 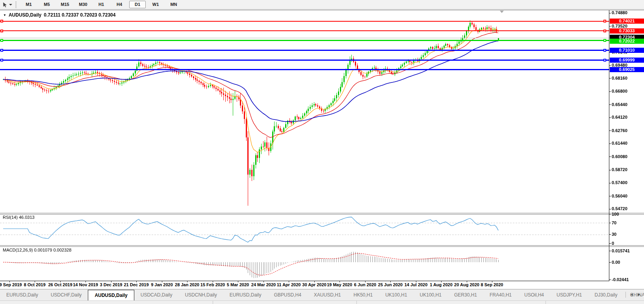 I want to click on tab-gbpusd-h4: GBPUSD,H4, so click(x=288, y=295).